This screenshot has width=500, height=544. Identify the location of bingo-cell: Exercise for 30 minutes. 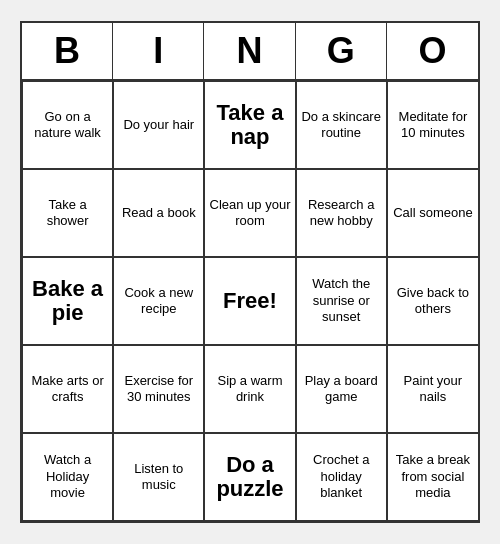
(158, 389).